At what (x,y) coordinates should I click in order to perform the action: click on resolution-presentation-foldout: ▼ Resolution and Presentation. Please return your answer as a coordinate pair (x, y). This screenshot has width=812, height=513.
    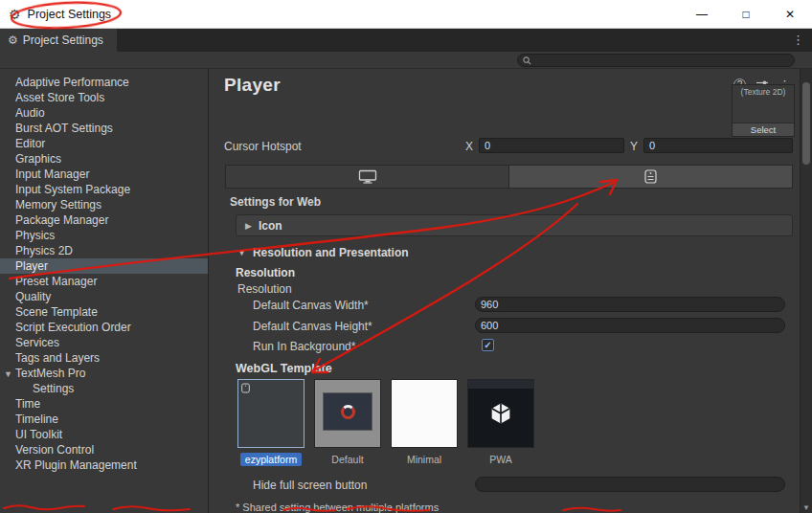
    Looking at the image, I should click on (324, 253).